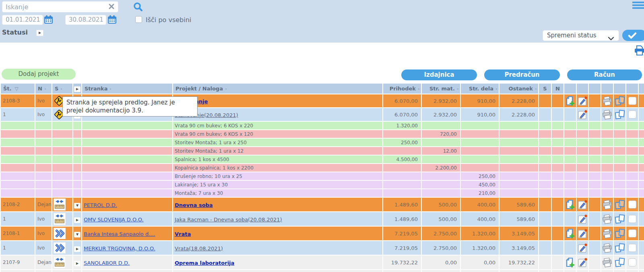 The image size is (644, 272). I want to click on expand-all-button: ▶, so click(77, 89).